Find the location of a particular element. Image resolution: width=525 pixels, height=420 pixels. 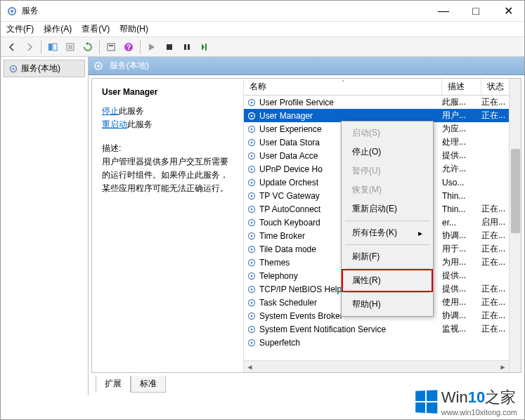

minimize-button: — is located at coordinates (443, 11).